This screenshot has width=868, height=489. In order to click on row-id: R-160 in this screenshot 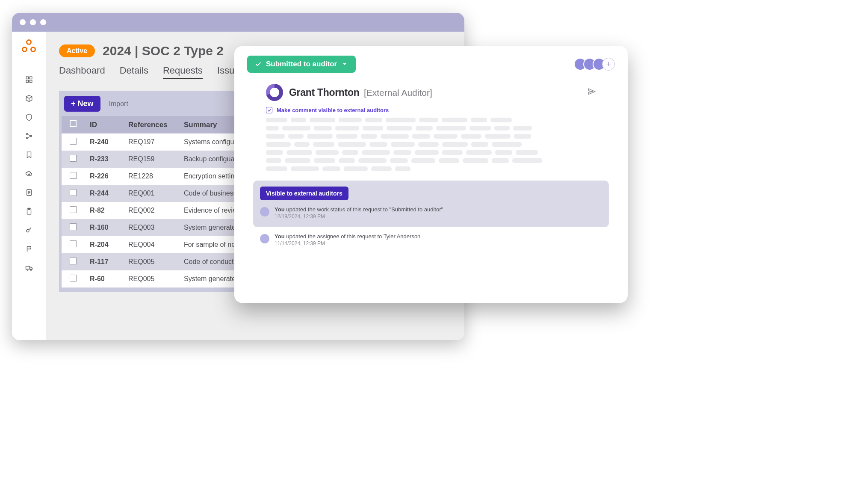, I will do `click(104, 228)`.